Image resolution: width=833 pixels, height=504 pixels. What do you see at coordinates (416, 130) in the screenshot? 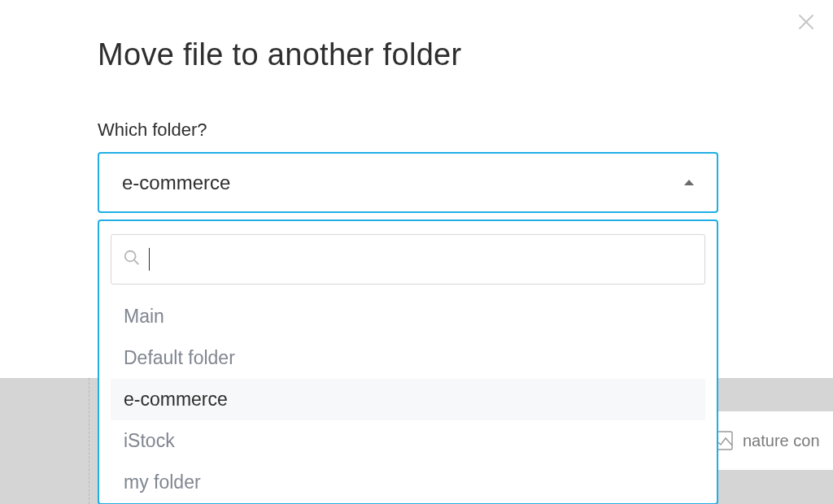
I see `field-label: Which folder?` at bounding box center [416, 130].